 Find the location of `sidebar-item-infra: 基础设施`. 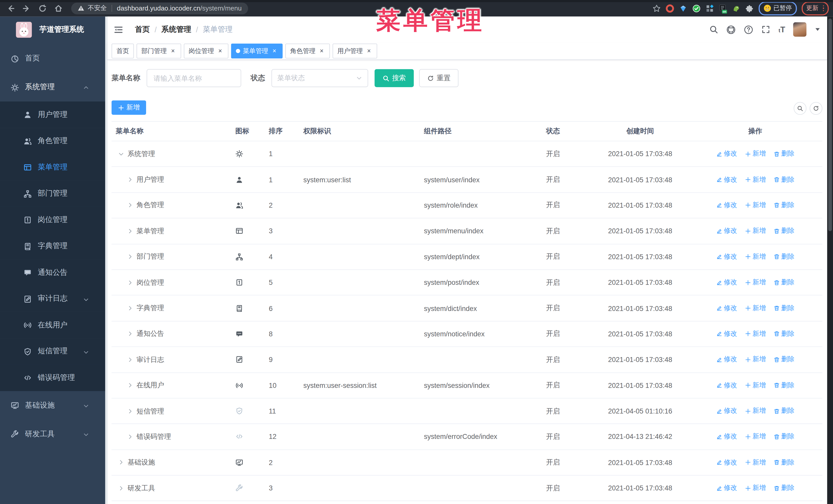

sidebar-item-infra: 基础设施 is located at coordinates (53, 405).